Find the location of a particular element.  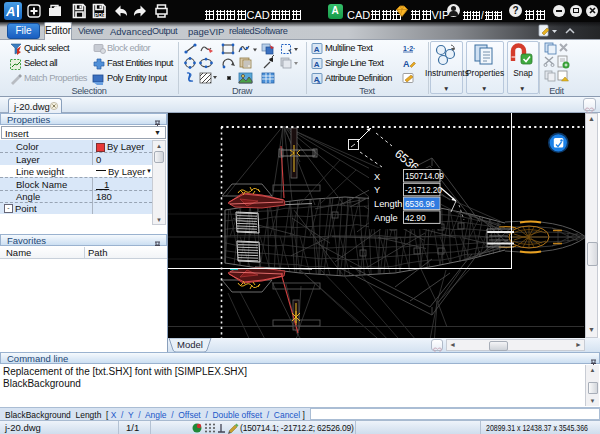

svg-text: X is located at coordinates (377, 177).